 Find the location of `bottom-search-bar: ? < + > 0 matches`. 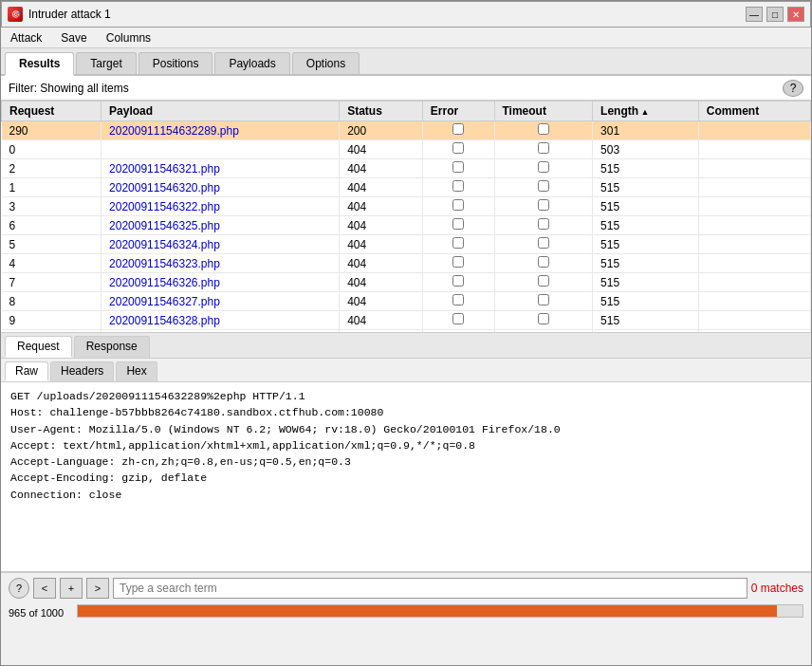

bottom-search-bar: ? < + > 0 matches is located at coordinates (406, 587).